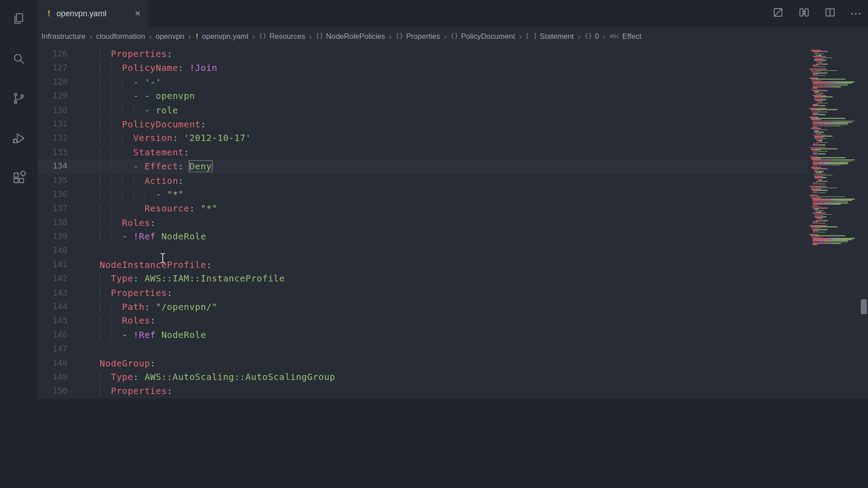 This screenshot has height=488, width=868. What do you see at coordinates (19, 99) in the screenshot?
I see `sidebar-item-source-control` at bounding box center [19, 99].